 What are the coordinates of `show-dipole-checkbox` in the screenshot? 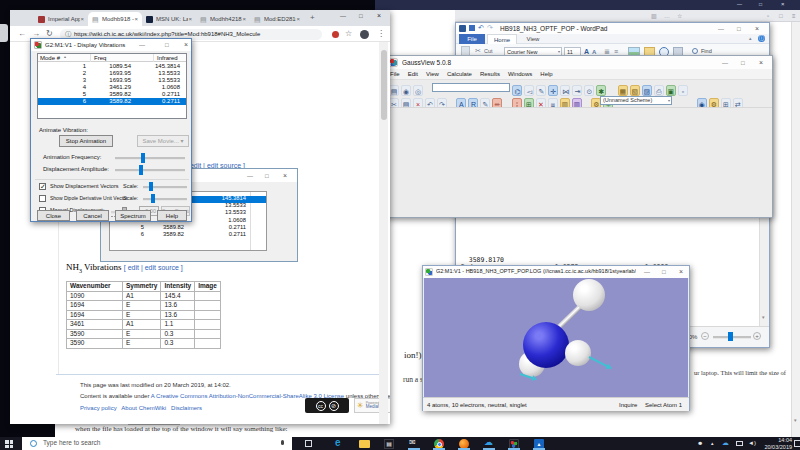 It's located at (42, 198).